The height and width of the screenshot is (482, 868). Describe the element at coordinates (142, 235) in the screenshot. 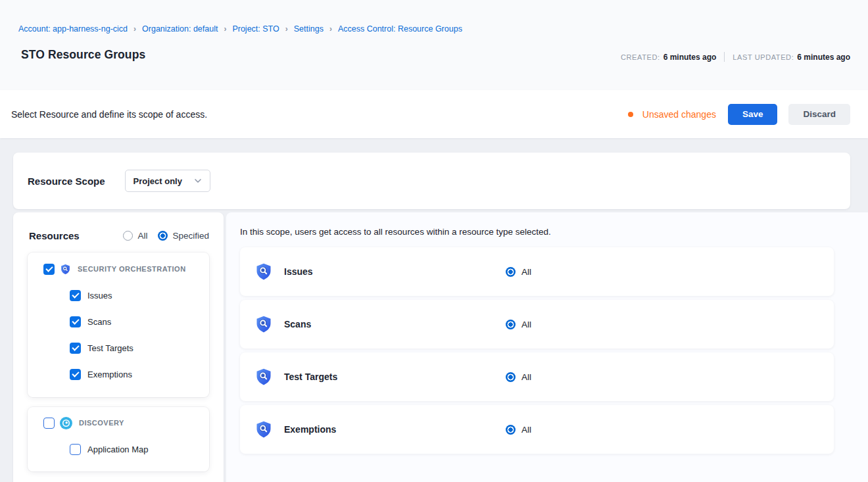

I see `radio-all-label: All` at that location.